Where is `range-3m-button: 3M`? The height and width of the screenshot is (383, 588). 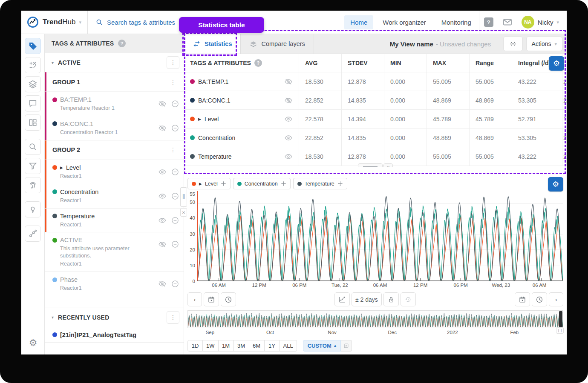 range-3m-button: 3M is located at coordinates (242, 346).